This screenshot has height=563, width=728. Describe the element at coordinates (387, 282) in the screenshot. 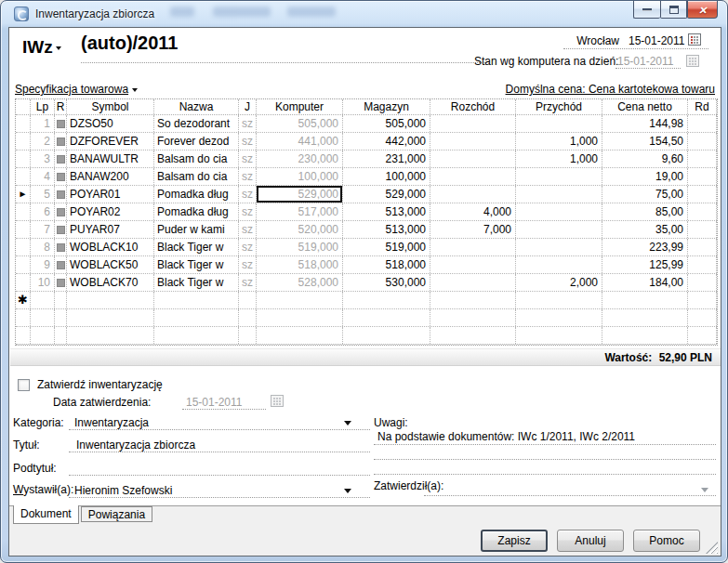

I see `cell-magazyn: 530,000` at that location.